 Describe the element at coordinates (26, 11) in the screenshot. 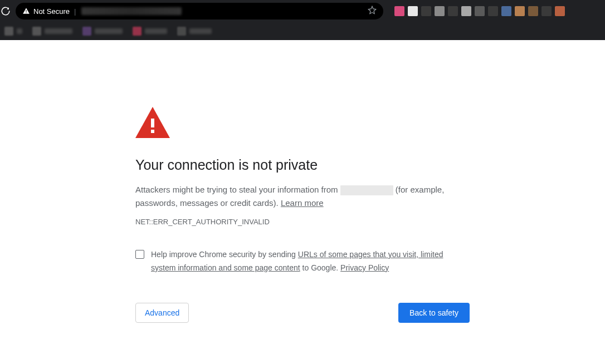

I see `warning-triangle-icon` at that location.